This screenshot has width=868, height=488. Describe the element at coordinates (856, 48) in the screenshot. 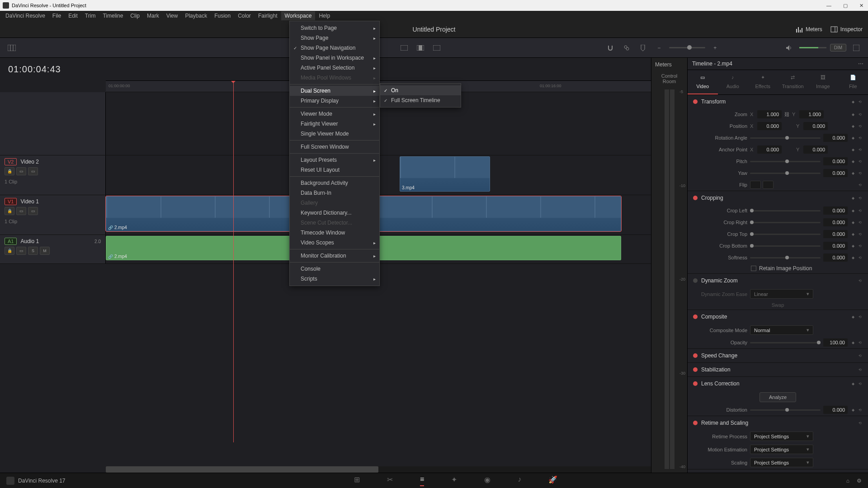

I see `mixer-icon` at that location.